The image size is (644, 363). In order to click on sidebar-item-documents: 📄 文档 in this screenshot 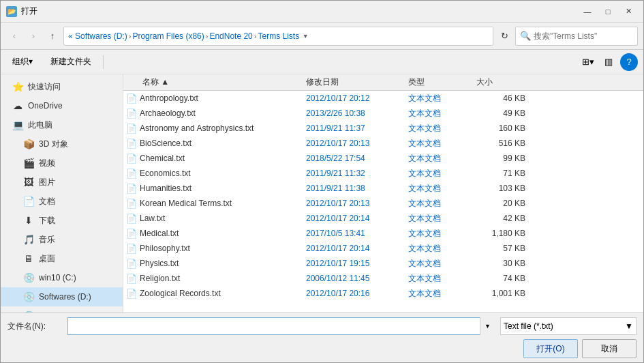, I will do `click(61, 201)`.